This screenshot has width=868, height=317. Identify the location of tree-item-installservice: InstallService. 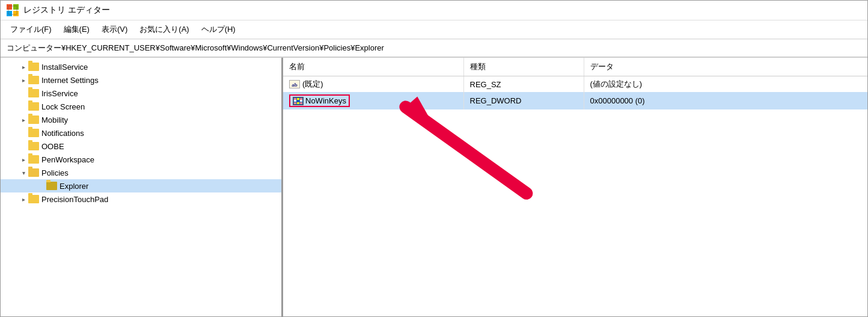
(141, 67).